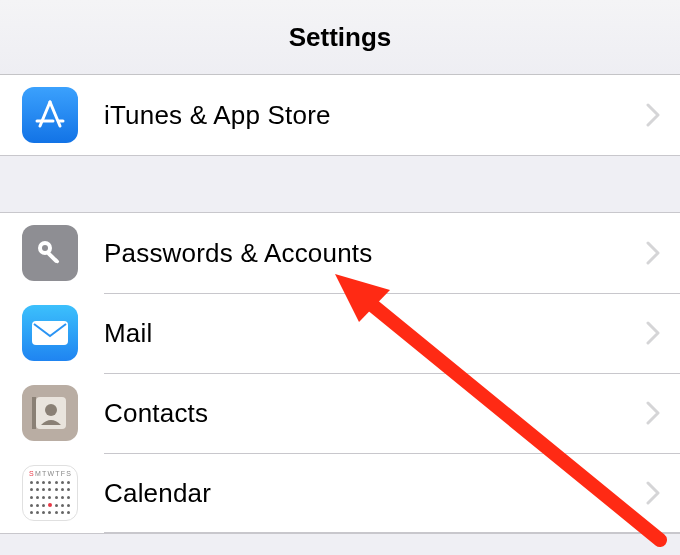  What do you see at coordinates (340, 333) in the screenshot?
I see `row-mail: Mail` at bounding box center [340, 333].